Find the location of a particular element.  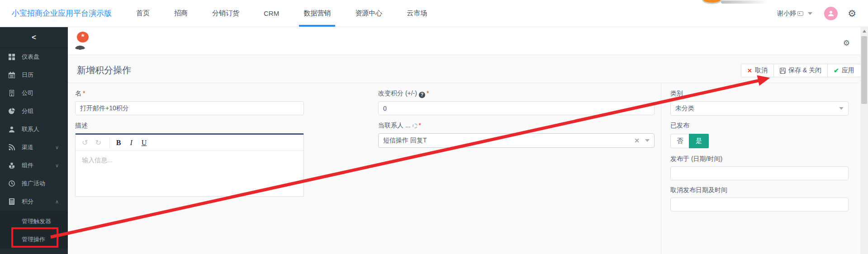

points-change-input is located at coordinates (517, 108).